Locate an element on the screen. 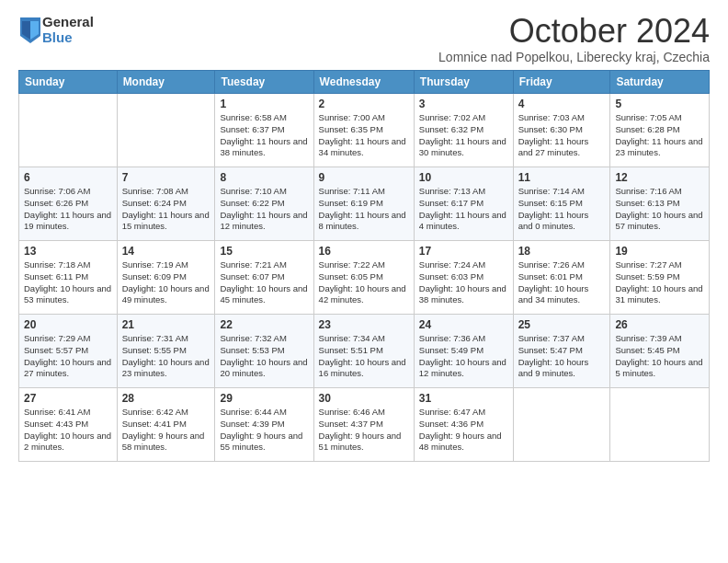  day-detail: Sunrise: 7:31 AM Sunset: 5:55 PM Dayligh… is located at coordinates (166, 357).